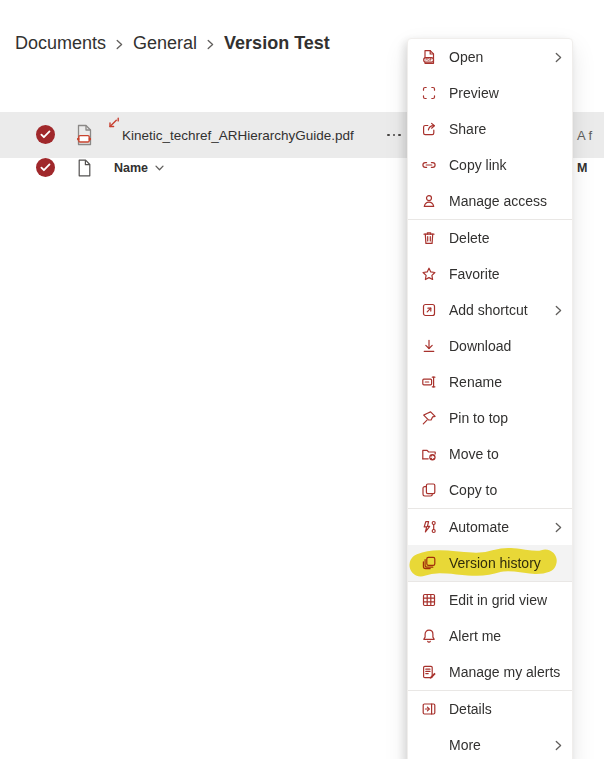 The image size is (604, 759). Describe the element at coordinates (490, 454) in the screenshot. I see `menu-item-move-to: Move to` at that location.